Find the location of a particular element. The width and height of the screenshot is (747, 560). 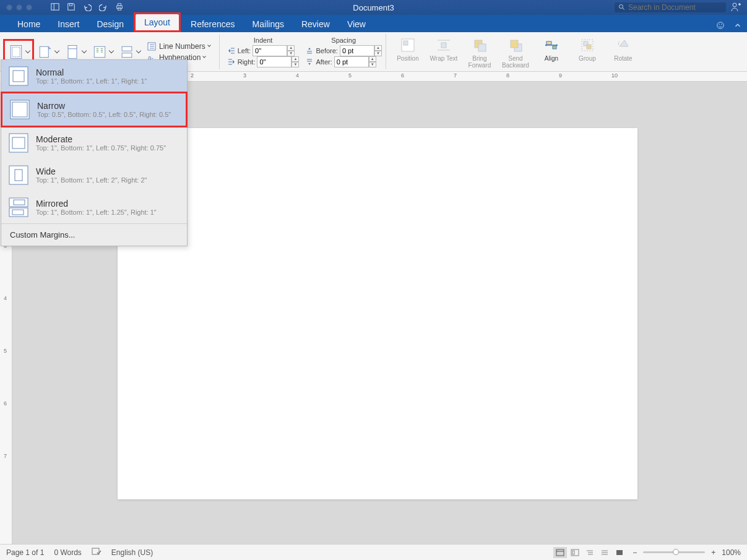

line-numbers-label: Line Numbers is located at coordinates (182, 46).